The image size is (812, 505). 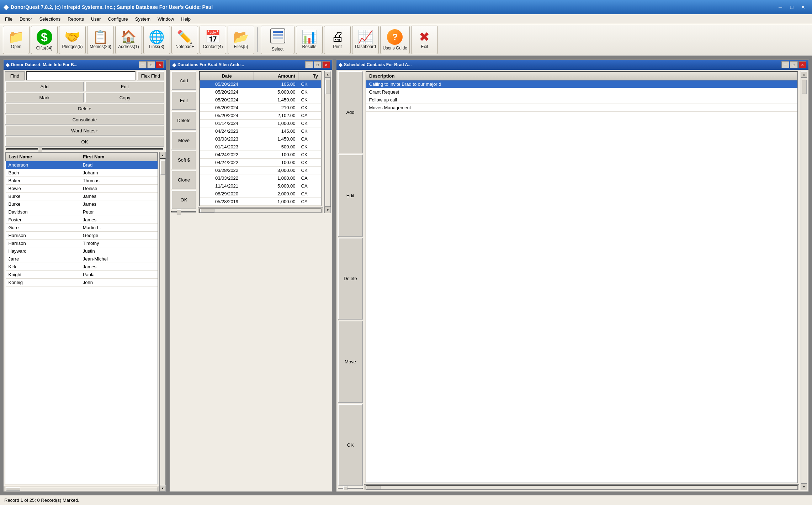 I want to click on donation-table-row: 11/14/2021 5,000.00 CA, so click(x=260, y=186).